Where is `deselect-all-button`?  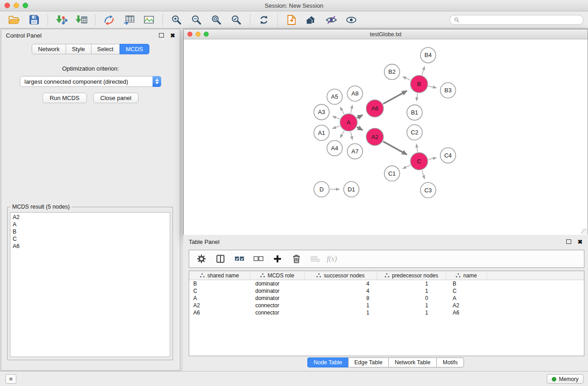
deselect-all-button is located at coordinates (258, 259).